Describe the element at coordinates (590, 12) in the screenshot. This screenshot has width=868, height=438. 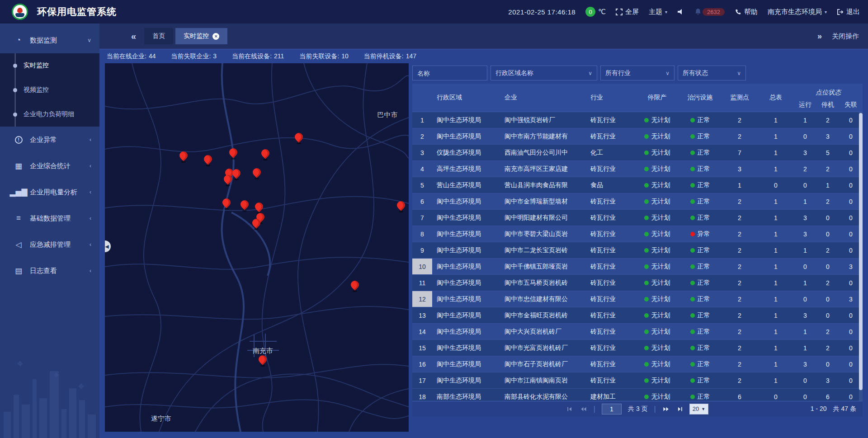
I see `temperature-badge: 0` at that location.